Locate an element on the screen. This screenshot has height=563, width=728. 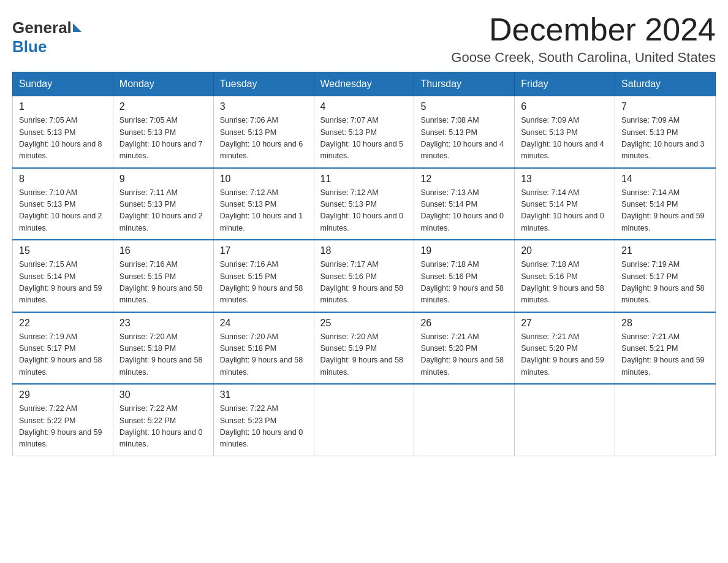
day-number: 19 is located at coordinates (464, 251).